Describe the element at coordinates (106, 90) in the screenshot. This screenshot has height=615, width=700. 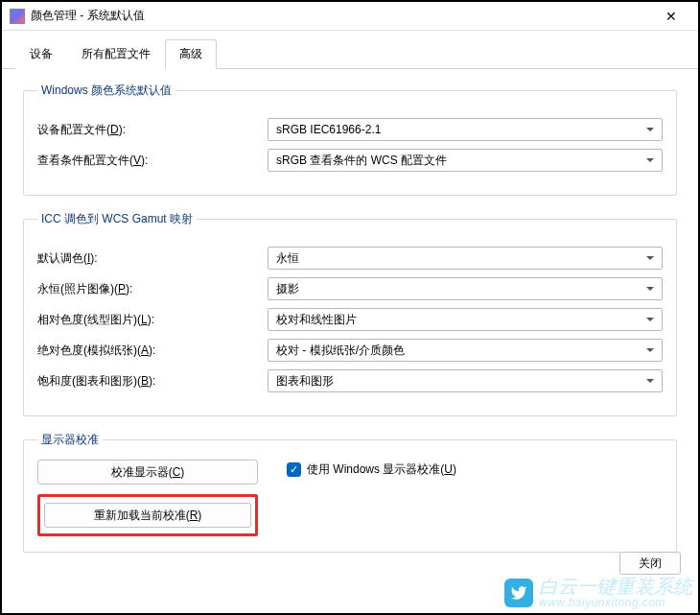
I see `legend-windows-color-defaults: Windows 颜色系统默认值` at that location.